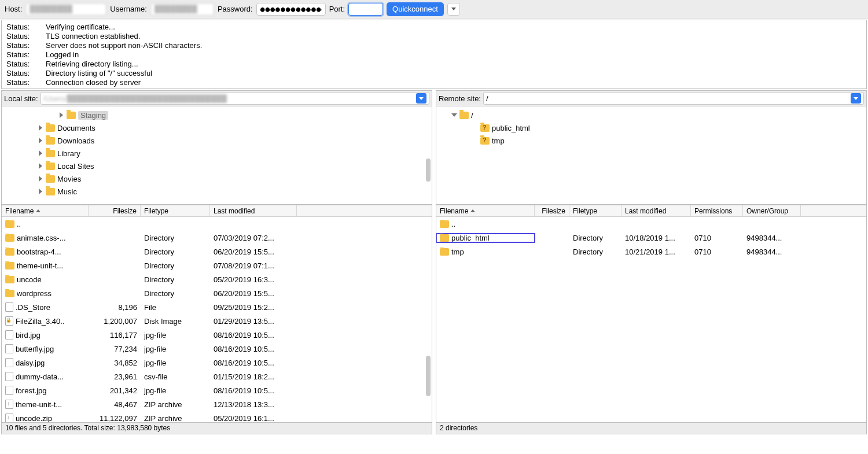 This screenshot has width=868, height=454. Describe the element at coordinates (216, 416) in the screenshot. I see `file-row: uncode.zip11,122,097ZIP archive05/20/201…` at that location.